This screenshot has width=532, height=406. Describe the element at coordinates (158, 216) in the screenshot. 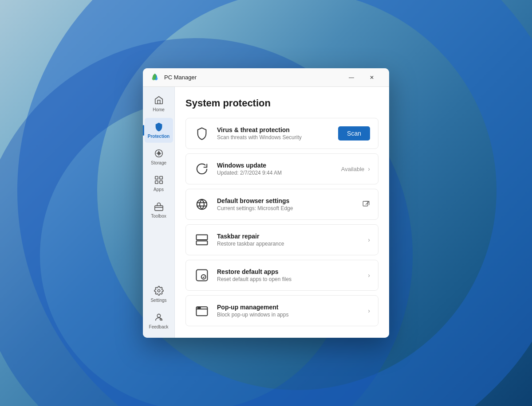

I see `sidebar-toolbox-label: Toolbox` at that location.